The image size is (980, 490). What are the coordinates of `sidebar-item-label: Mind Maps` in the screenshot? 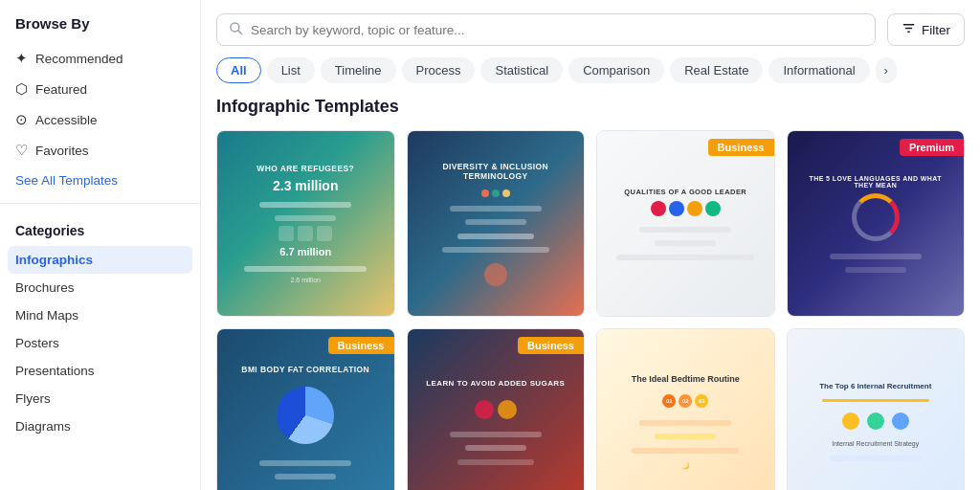 It's located at (47, 316).